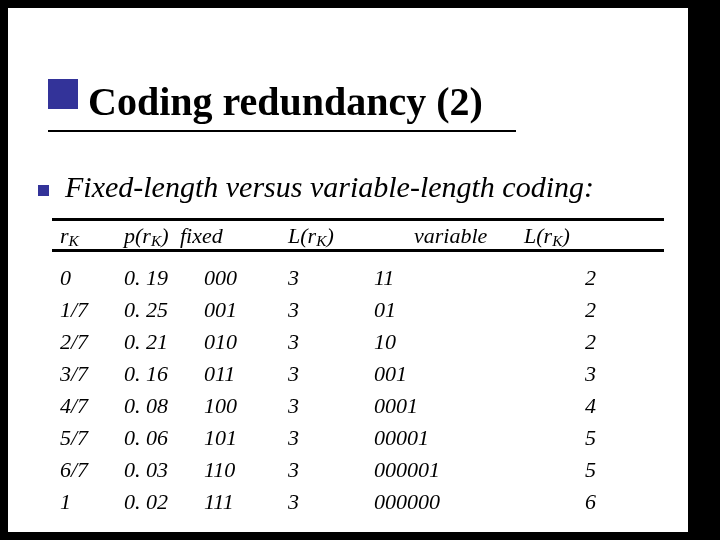 Image resolution: width=720 pixels, height=540 pixels. Describe the element at coordinates (282, 131) in the screenshot. I see `title-underline` at that location.